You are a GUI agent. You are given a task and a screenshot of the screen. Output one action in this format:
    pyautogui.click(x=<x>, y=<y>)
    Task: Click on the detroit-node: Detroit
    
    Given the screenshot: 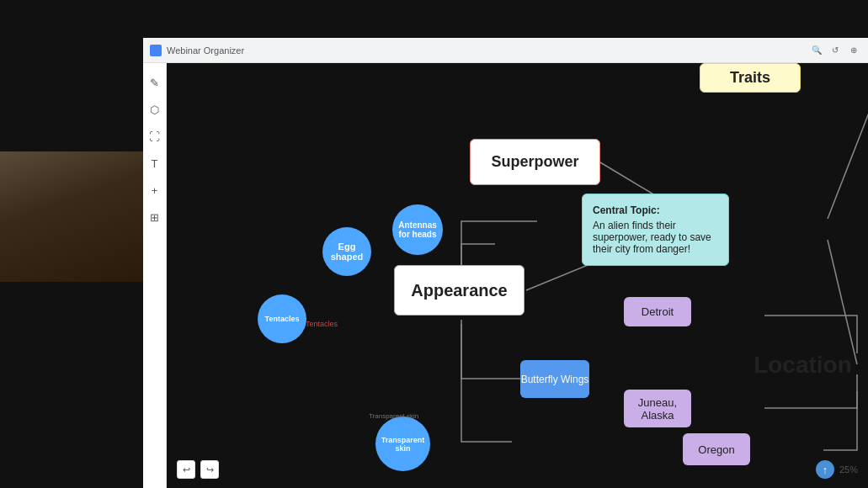 What is the action you would take?
    pyautogui.click(x=658, y=311)
    